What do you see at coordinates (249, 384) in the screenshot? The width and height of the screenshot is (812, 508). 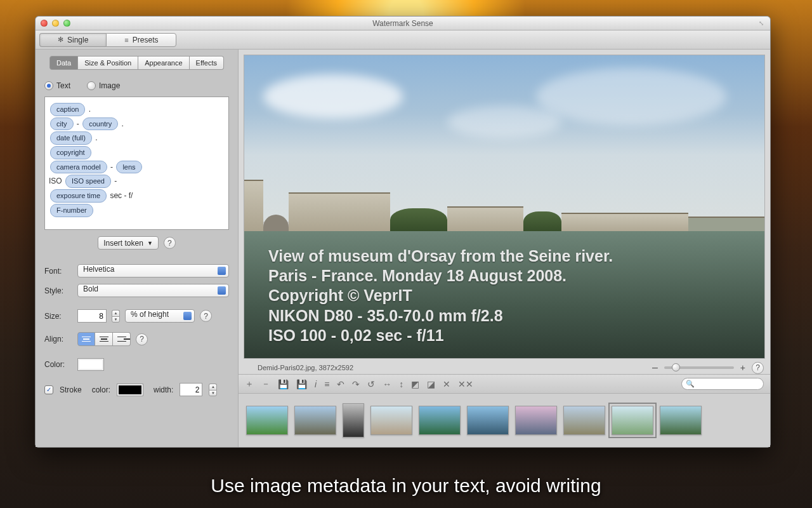 I see `add-icon: ＋` at bounding box center [249, 384].